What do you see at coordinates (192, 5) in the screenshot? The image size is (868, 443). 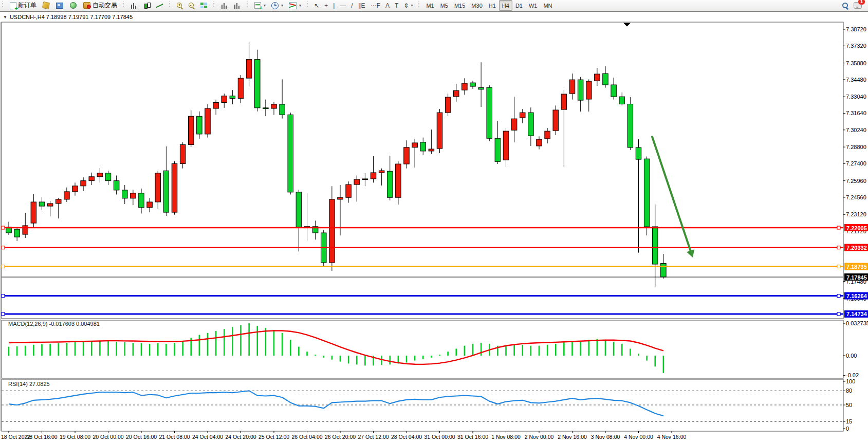 I see `zoom-group: +-` at bounding box center [192, 5].